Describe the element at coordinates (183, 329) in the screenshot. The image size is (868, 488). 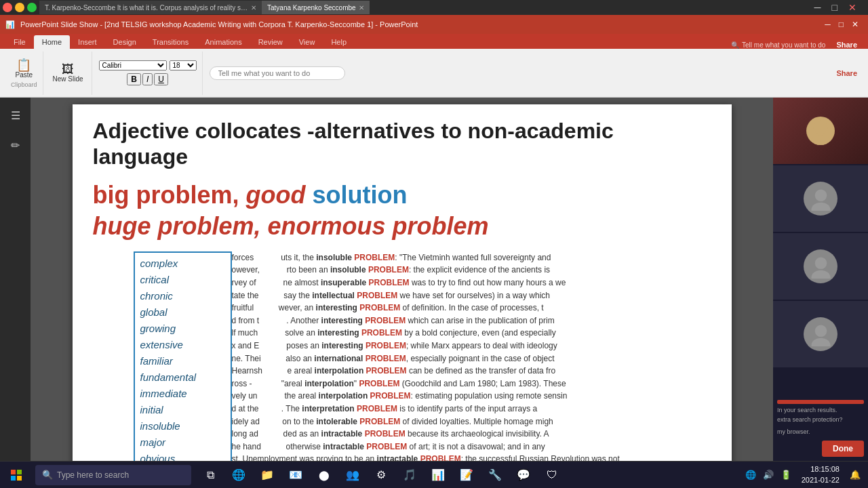
I see `popup-item-growing: growing` at that location.